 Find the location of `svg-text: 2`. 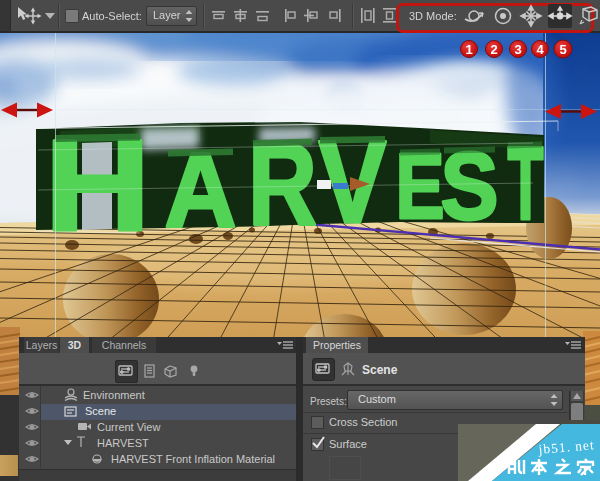

svg-text: 2 is located at coordinates (494, 50).